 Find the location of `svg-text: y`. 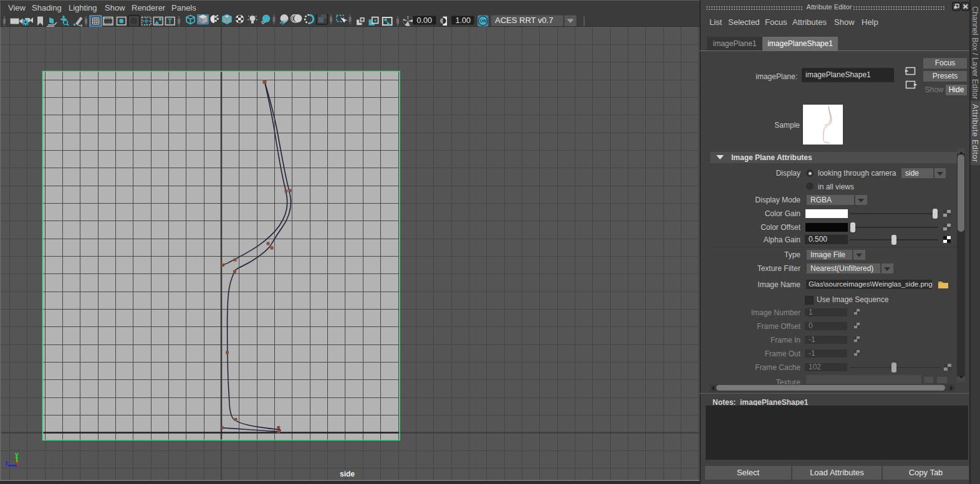

svg-text: y is located at coordinates (17, 455).